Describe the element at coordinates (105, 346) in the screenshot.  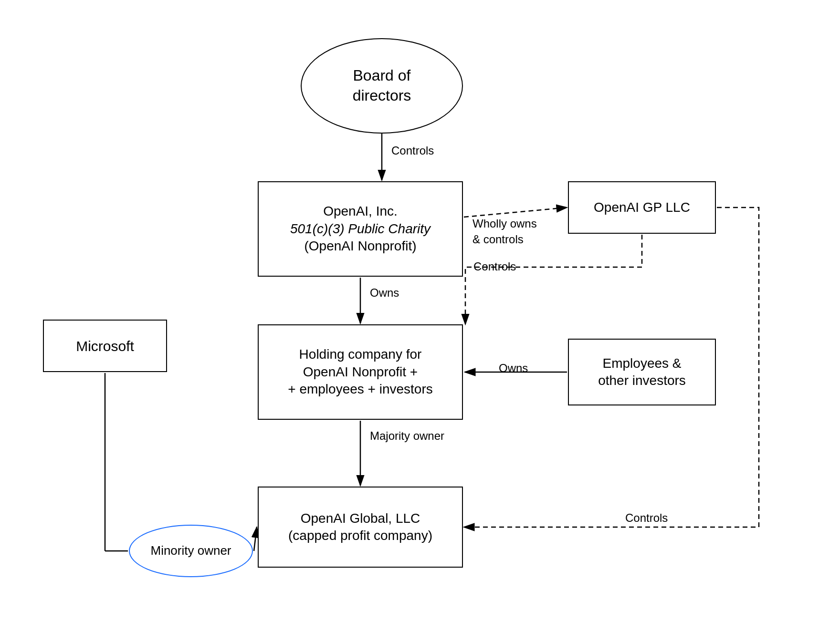
I see `microsoft-node: Microsoft` at that location.